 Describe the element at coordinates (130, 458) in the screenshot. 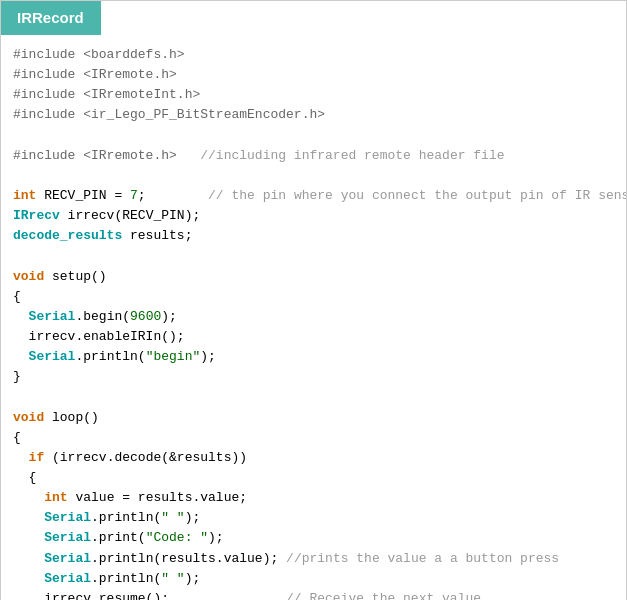

I see `code-line: if (irrecv.decode(&results))` at that location.